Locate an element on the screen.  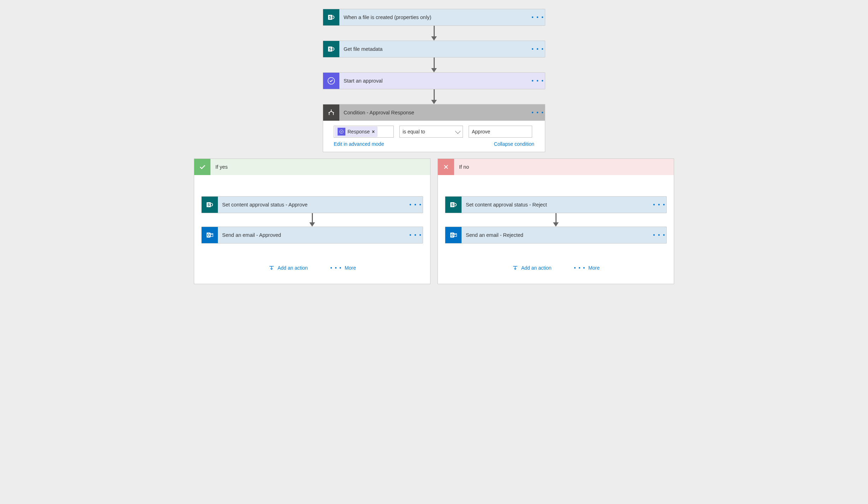
condition-operator-select: is equal to is located at coordinates (431, 132).